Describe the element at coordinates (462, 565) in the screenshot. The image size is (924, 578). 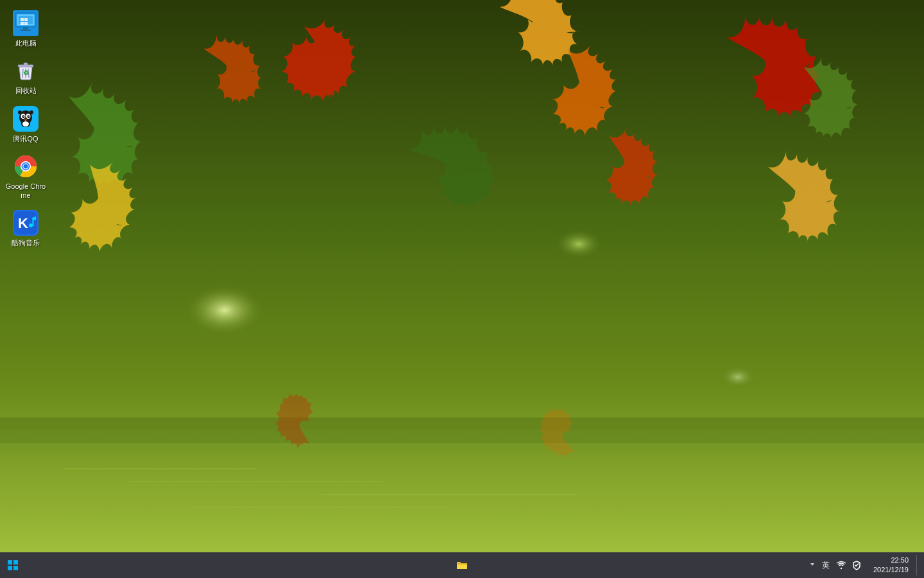
I see `taskbar-file-explorer` at that location.